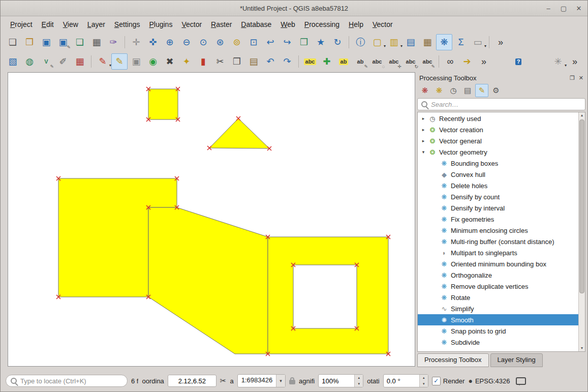 This screenshot has width=588, height=392. Describe the element at coordinates (489, 381) in the screenshot. I see `crs-indicator: ● EPSG:4326` at that location.